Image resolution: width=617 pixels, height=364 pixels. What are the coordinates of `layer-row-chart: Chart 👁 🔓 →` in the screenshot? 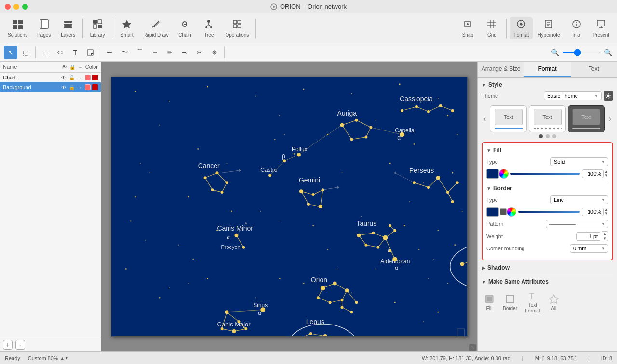 It's located at (50, 78).